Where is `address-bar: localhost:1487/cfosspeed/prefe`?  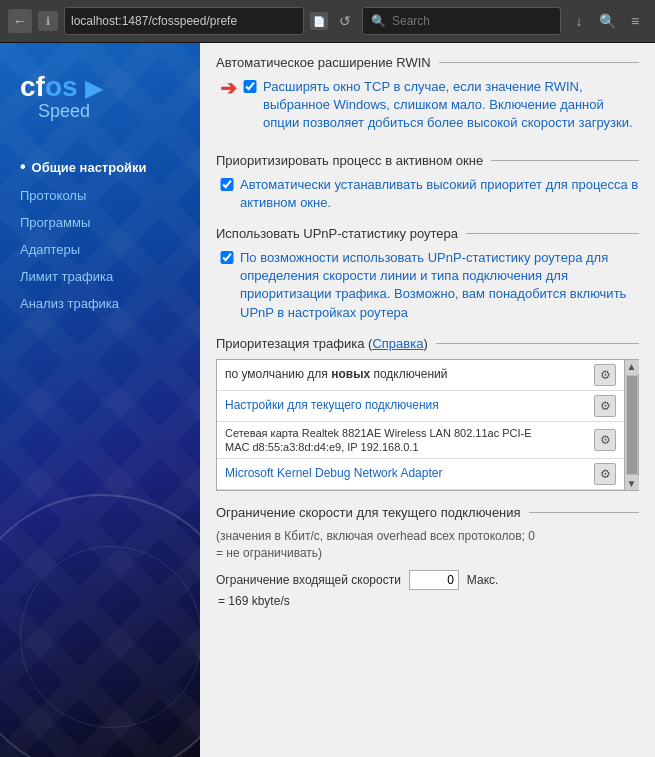
address-bar: localhost:1487/cfosspeed/prefe is located at coordinates (184, 21).